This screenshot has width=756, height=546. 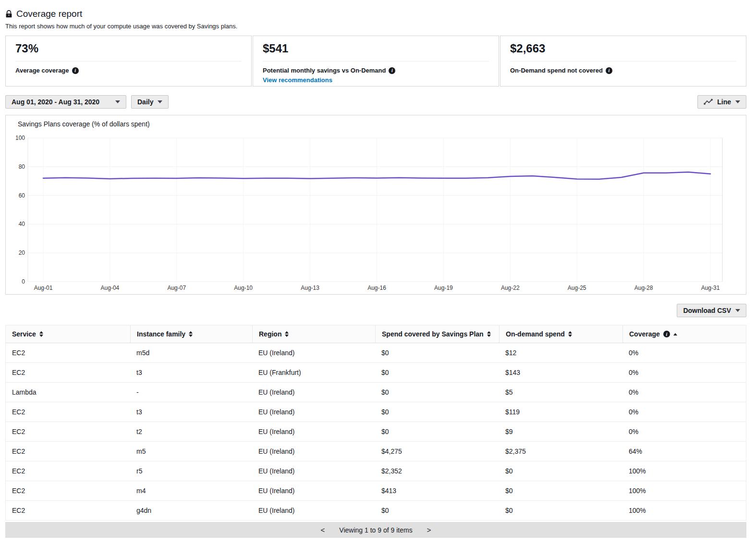 I want to click on date-range-dropdown: Aug 01, 2020 - Aug 31, 2020, so click(x=66, y=102).